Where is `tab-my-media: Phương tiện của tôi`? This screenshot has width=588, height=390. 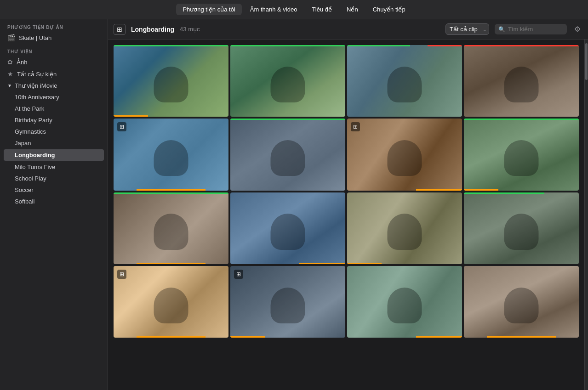 tab-my-media: Phương tiện của tôi is located at coordinates (209, 9).